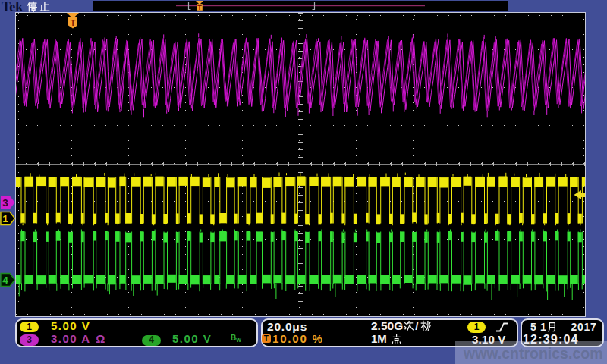 The width and height of the screenshot is (607, 364). What do you see at coordinates (5, 203) in the screenshot?
I see `svg-text: 3` at bounding box center [5, 203].